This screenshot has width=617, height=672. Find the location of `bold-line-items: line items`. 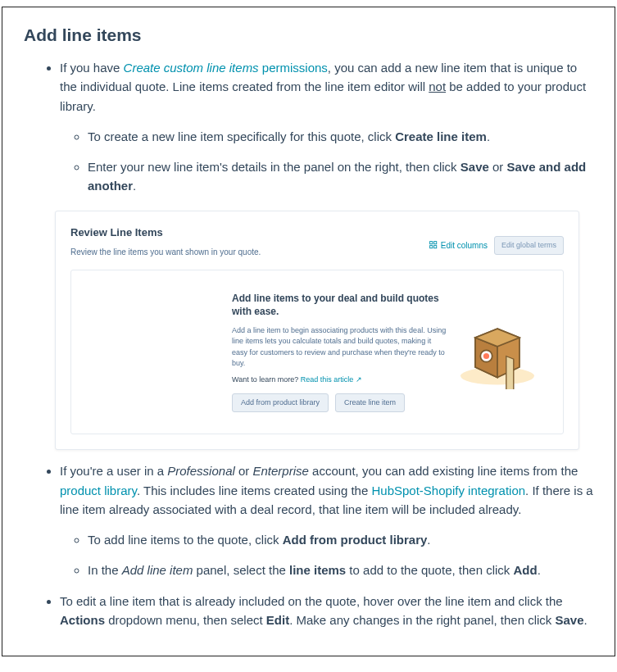

bold-line-items: line items is located at coordinates (318, 570).